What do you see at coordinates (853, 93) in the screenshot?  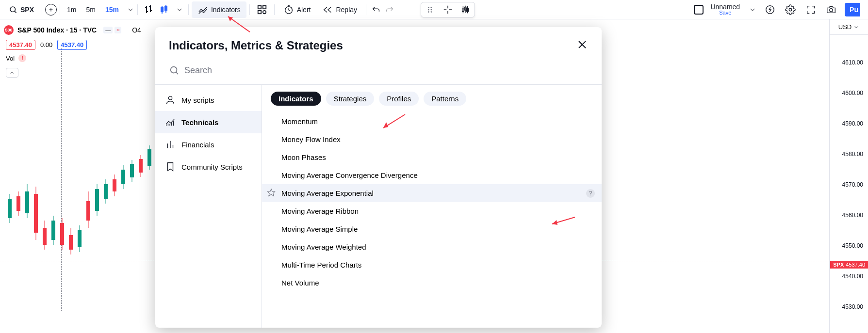 I see `axis-tick: 4600.00` at bounding box center [853, 93].